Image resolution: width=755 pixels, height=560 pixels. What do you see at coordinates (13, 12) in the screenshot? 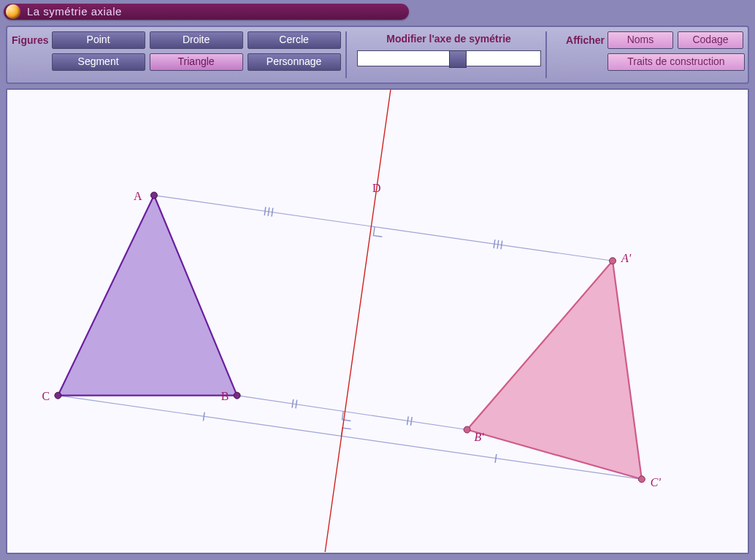
I see `app-logo-icon` at bounding box center [13, 12].